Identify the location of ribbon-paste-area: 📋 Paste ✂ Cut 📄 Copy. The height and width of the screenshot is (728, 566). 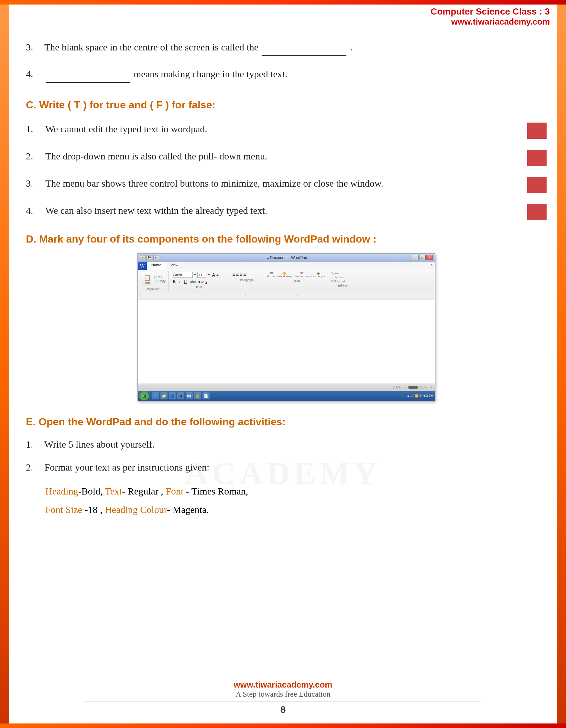
(153, 279).